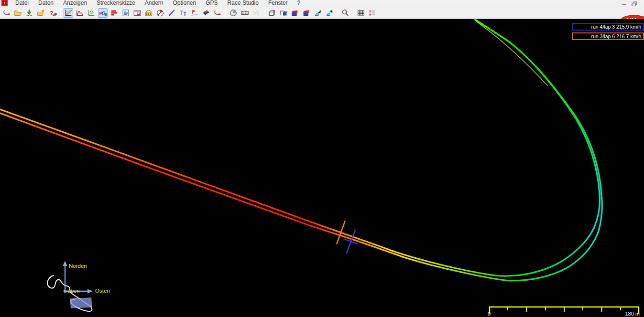  What do you see at coordinates (65, 264) in the screenshot?
I see `north-arrowhead` at bounding box center [65, 264].